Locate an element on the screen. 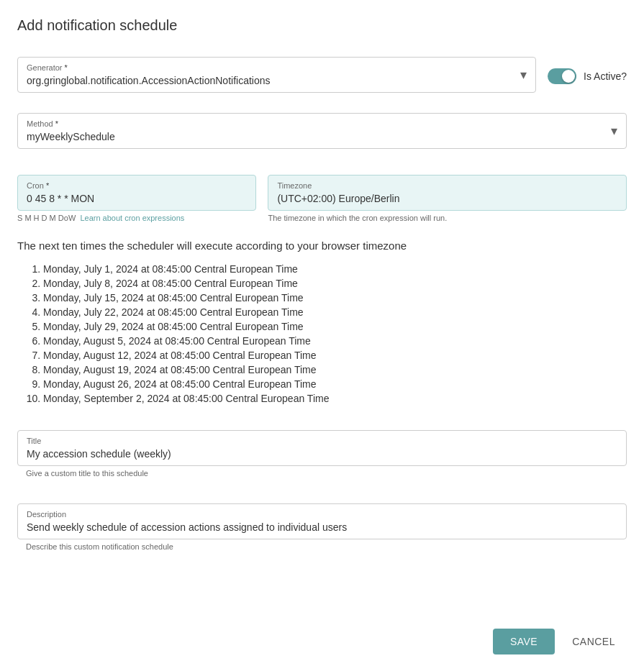 The image size is (644, 666). cron-hint: S M H D M DoW Learn about cron expressio… is located at coordinates (137, 218).